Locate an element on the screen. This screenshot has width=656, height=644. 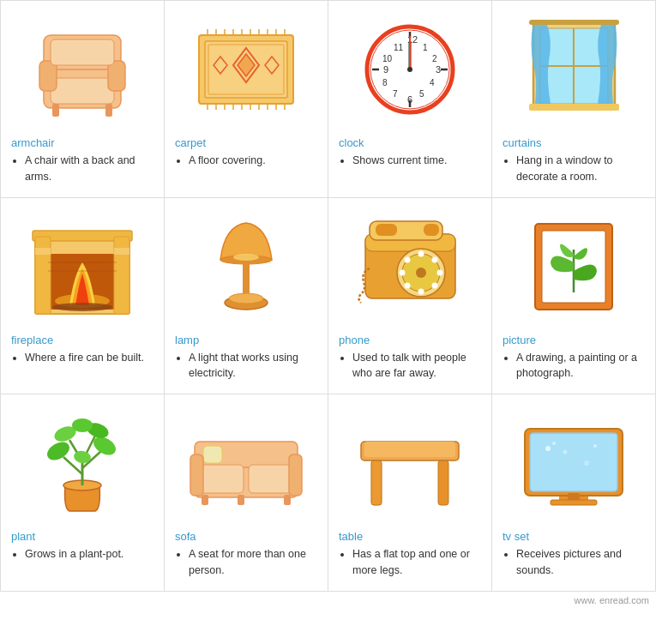
image-table is located at coordinates (410, 463).